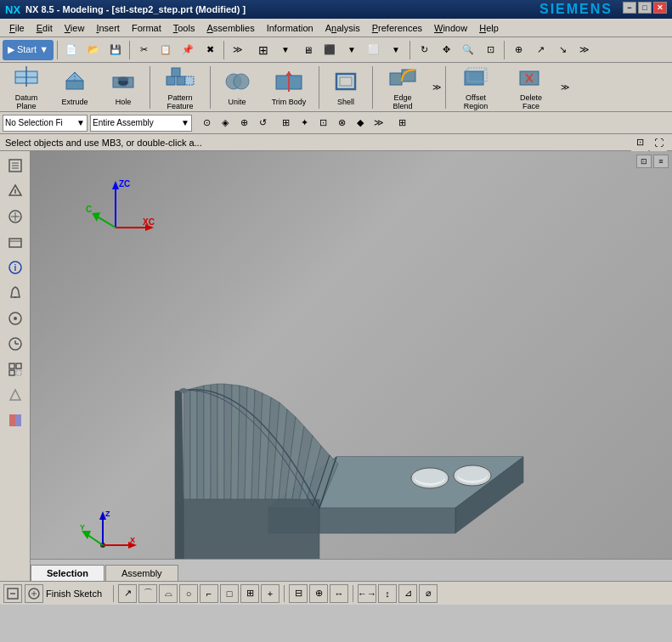 The image size is (672, 642). Describe the element at coordinates (93, 50) in the screenshot. I see `open-button: 📂` at that location.